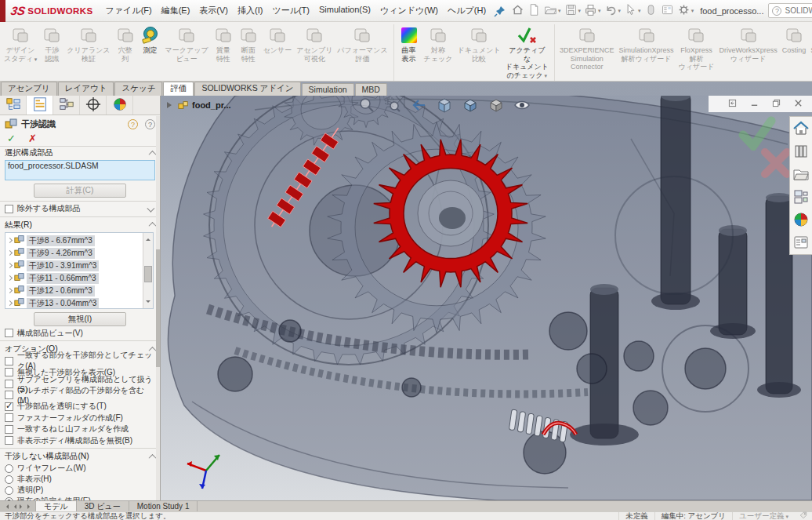  I want to click on select-icon, so click(633, 11).